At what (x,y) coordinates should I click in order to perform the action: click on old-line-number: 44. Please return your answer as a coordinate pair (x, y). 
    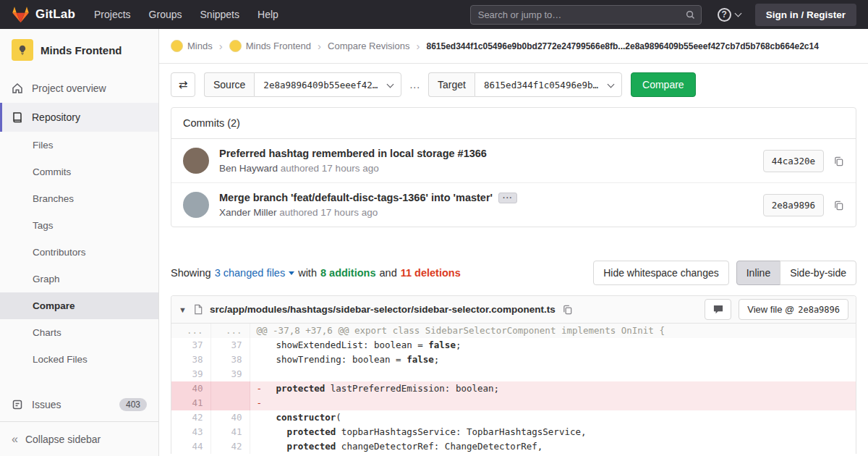
    Looking at the image, I should click on (191, 447).